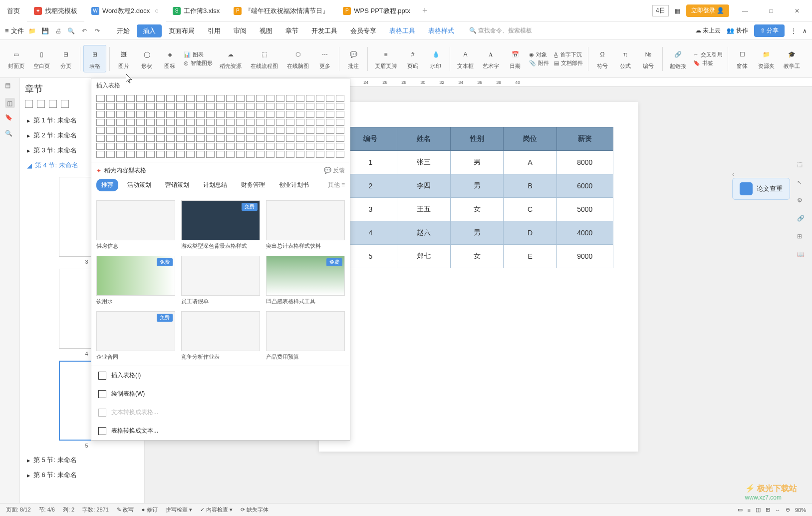 The width and height of the screenshot is (812, 516). I want to click on feedback-link: 💬 反馈, so click(334, 171).